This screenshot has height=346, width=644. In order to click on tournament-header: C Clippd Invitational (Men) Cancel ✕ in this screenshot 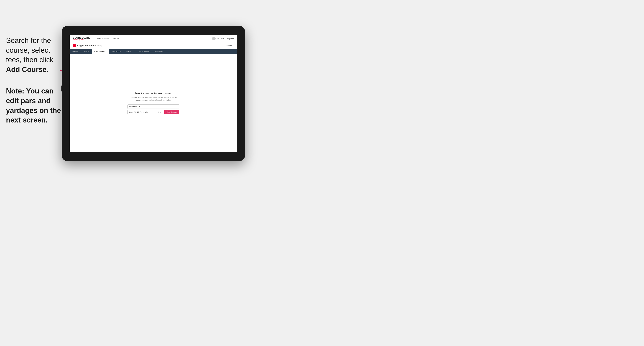, I will do `click(154, 46)`.